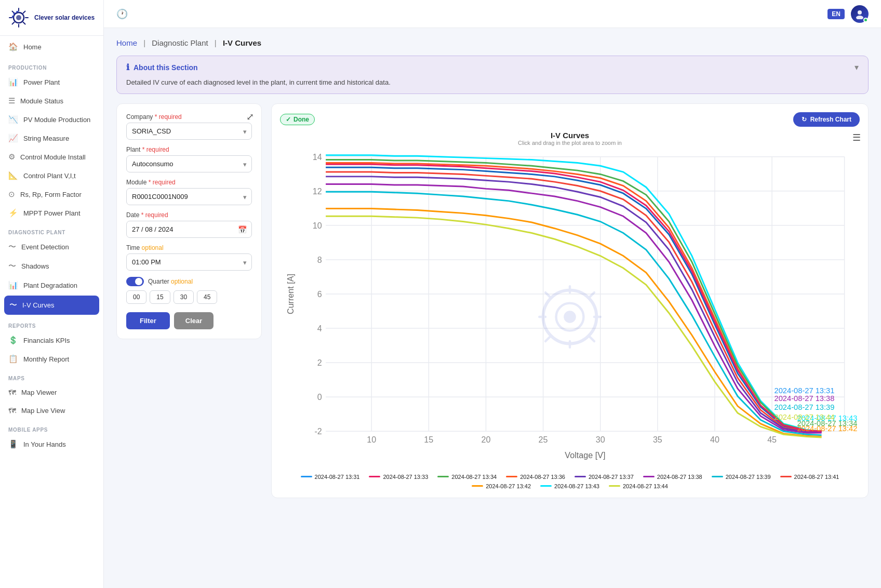 The width and height of the screenshot is (881, 588). What do you see at coordinates (136, 297) in the screenshot?
I see `quarter-btn-00: 00` at bounding box center [136, 297].